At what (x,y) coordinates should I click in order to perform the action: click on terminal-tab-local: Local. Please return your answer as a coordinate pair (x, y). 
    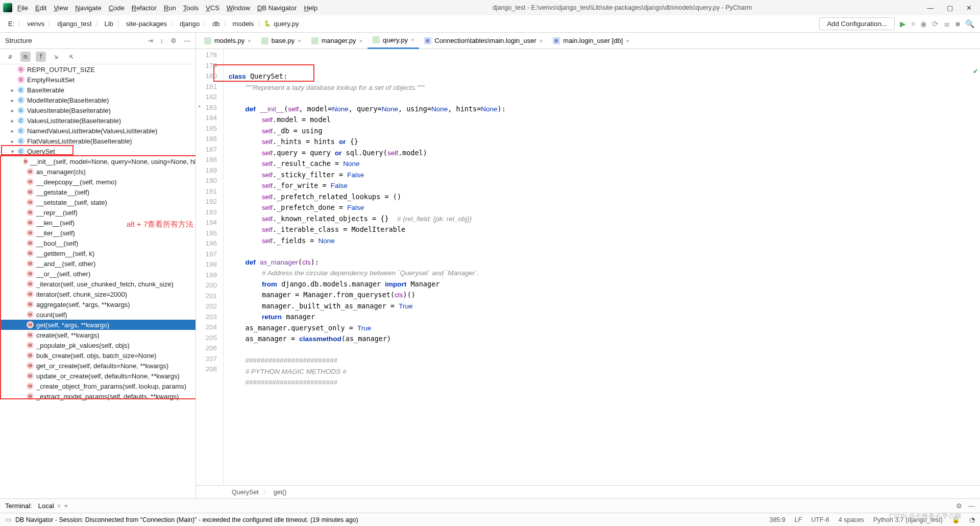
    Looking at the image, I should click on (46, 506).